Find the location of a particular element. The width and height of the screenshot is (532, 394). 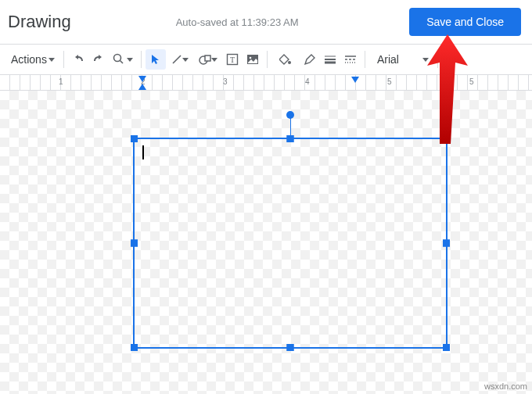

line-dash-icon is located at coordinates (350, 59).